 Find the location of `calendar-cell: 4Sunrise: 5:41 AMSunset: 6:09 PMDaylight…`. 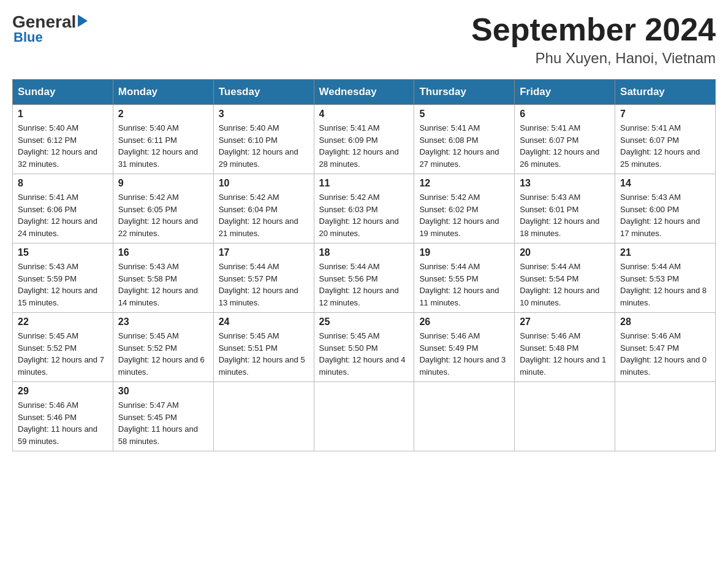

calendar-cell: 4Sunrise: 5:41 AMSunset: 6:09 PMDaylight… is located at coordinates (364, 140).